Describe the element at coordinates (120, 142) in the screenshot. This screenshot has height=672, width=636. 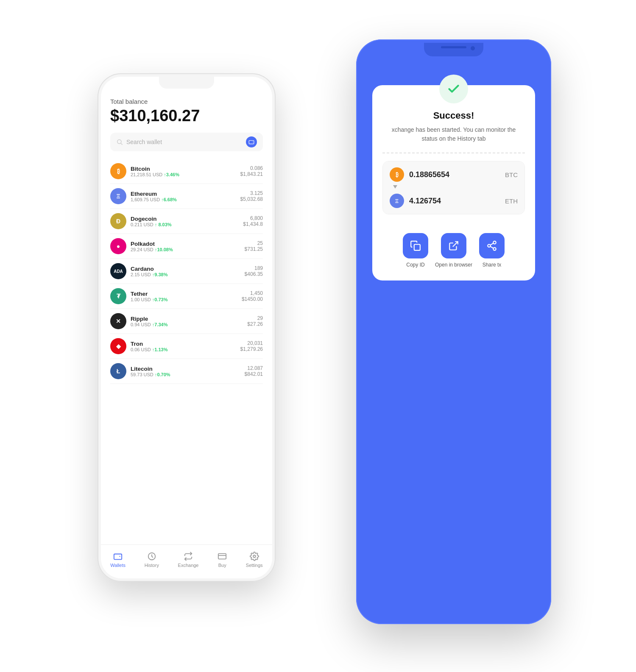
I see `search-icon` at that location.